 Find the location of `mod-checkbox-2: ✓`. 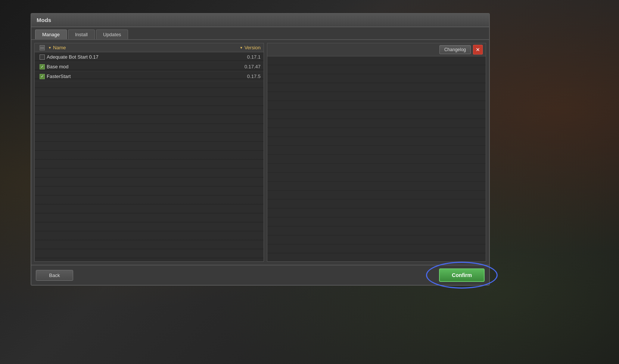

mod-checkbox-2: ✓ is located at coordinates (42, 67).